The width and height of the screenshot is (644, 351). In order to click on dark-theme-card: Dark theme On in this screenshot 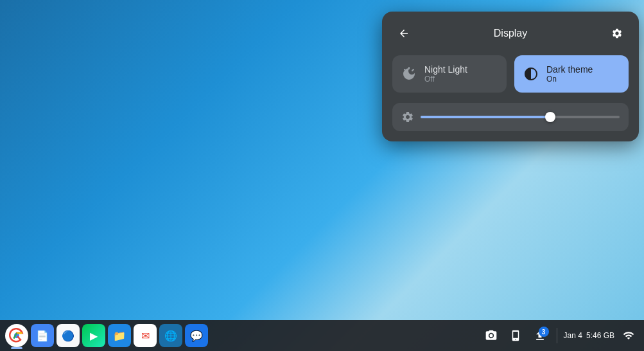, I will do `click(571, 74)`.